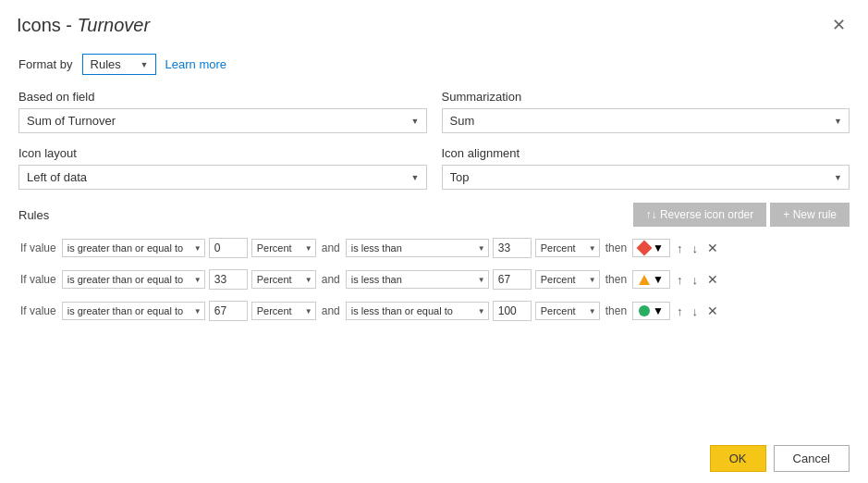 Image resolution: width=868 pixels, height=483 pixels. What do you see at coordinates (738, 459) in the screenshot?
I see `ok-button: OK` at bounding box center [738, 459].